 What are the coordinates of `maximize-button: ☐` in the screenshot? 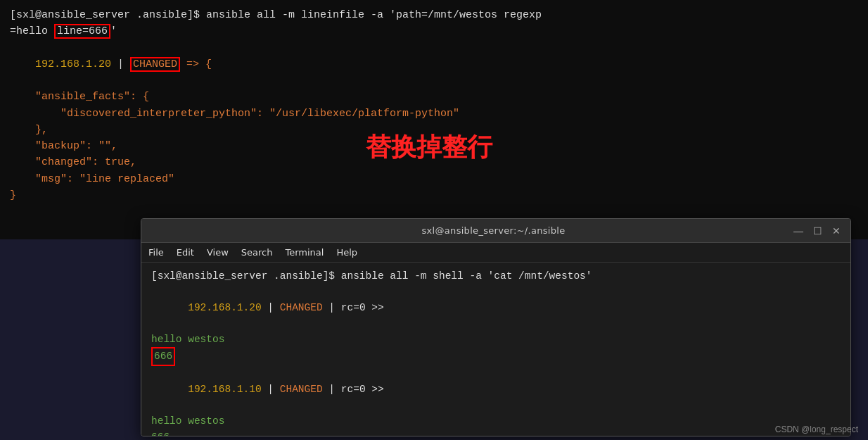 It's located at (817, 231).